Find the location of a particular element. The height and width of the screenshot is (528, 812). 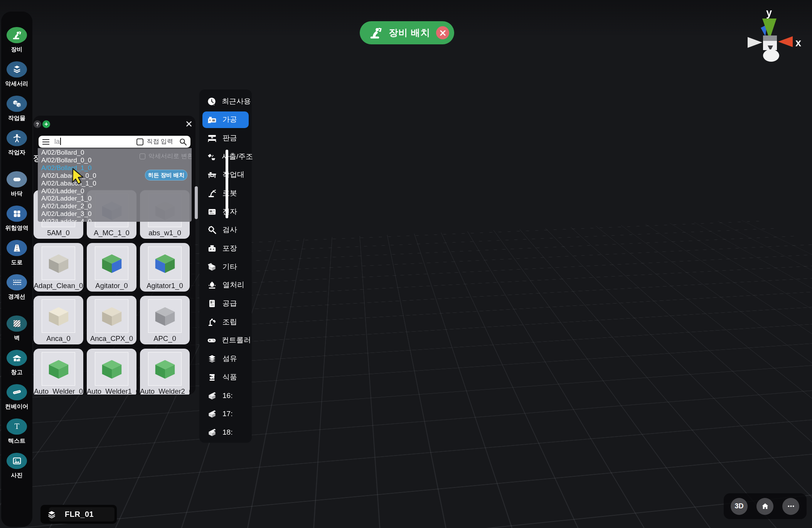

direct-input-checkbox is located at coordinates (140, 142).